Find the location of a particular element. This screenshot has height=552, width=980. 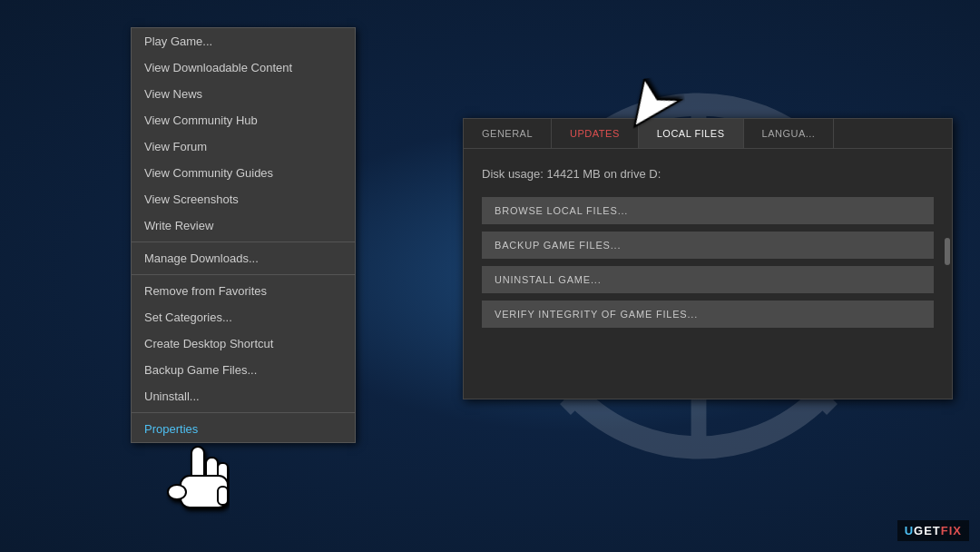

menu-item-view-dlc: View Downloadable Content is located at coordinates (243, 67).